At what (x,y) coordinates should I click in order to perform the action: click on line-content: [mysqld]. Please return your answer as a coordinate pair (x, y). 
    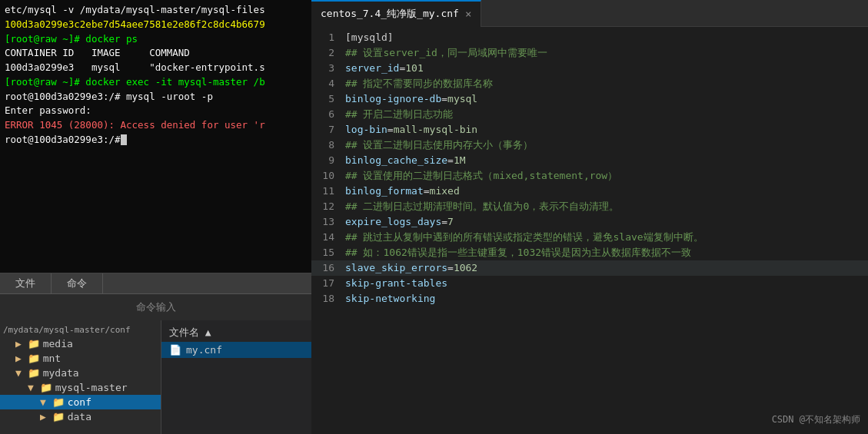
    Looking at the image, I should click on (605, 38).